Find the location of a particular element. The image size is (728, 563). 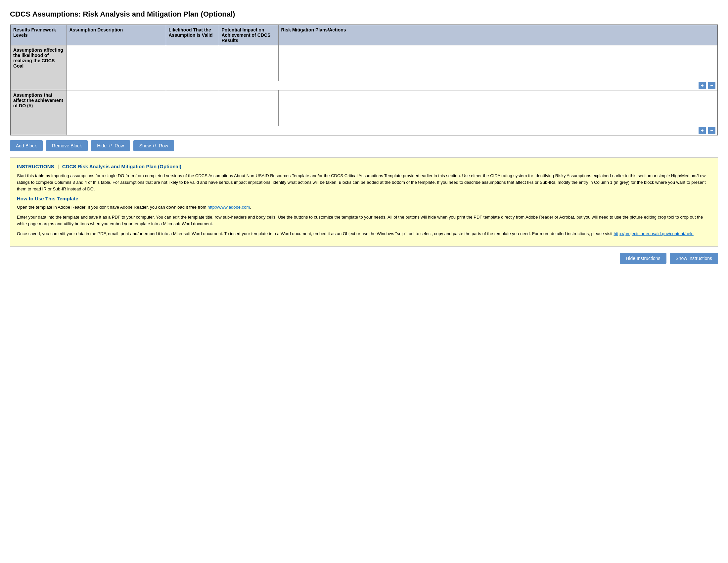

s2-r1-impact is located at coordinates (249, 96).